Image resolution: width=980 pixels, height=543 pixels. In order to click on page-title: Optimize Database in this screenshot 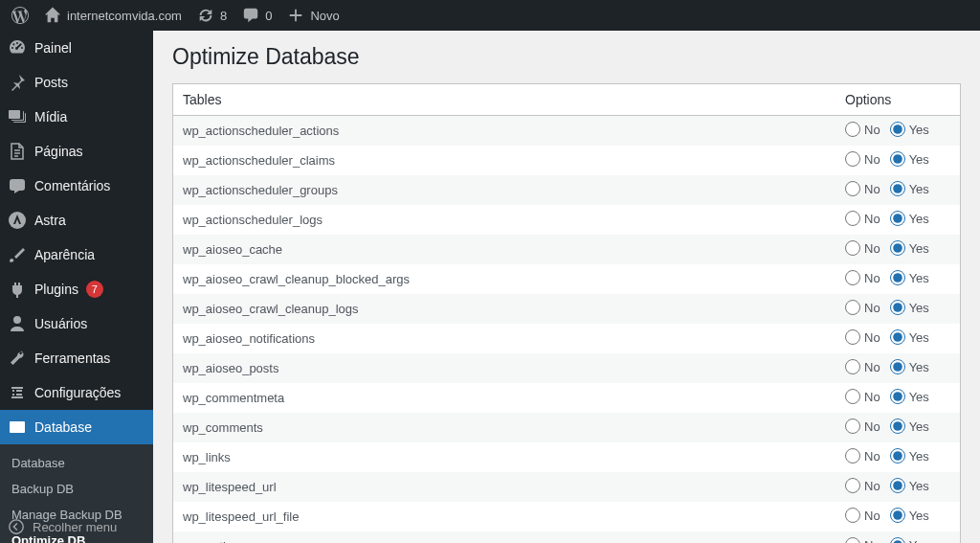, I will do `click(567, 57)`.